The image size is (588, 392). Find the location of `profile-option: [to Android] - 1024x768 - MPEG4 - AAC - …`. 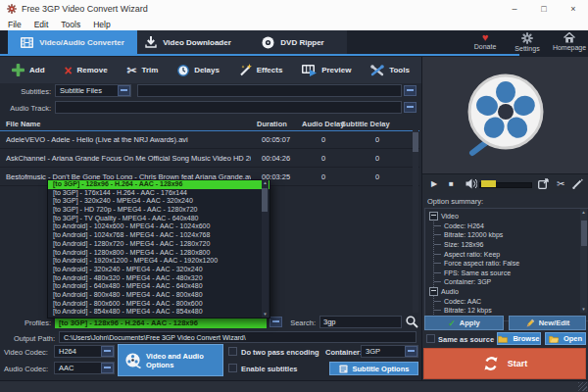

profile-option: [to Android] - 1024x768 - MPEG4 - AAC - … is located at coordinates (159, 235).